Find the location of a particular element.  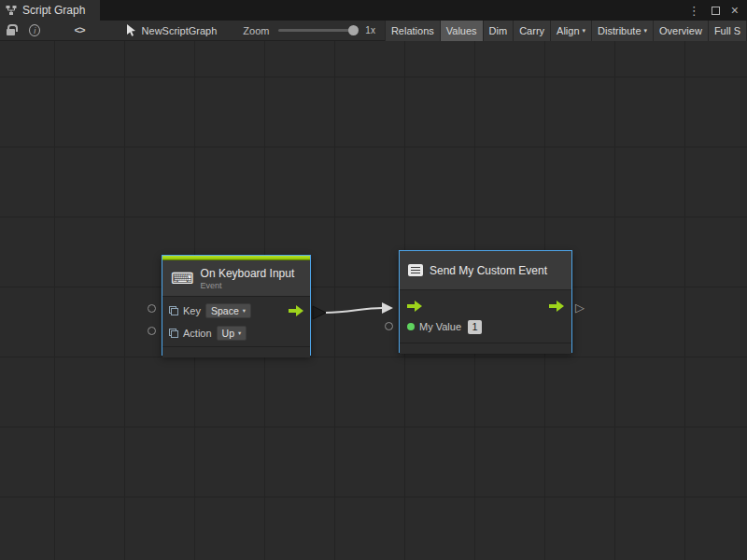

node-send-my-custom-event: Send My Custom Event My Value 1 is located at coordinates (486, 301).